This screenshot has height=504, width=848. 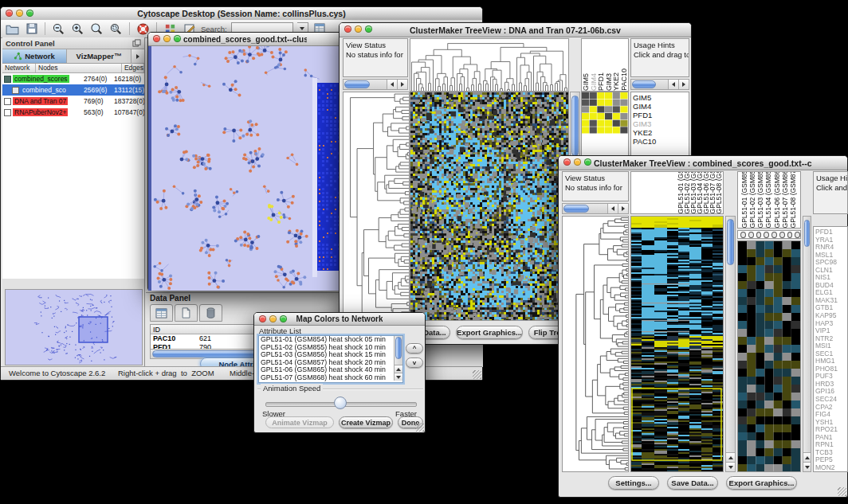 What do you see at coordinates (489, 65) in the screenshot?
I see `column-dendrogram-canvas` at bounding box center [489, 65].